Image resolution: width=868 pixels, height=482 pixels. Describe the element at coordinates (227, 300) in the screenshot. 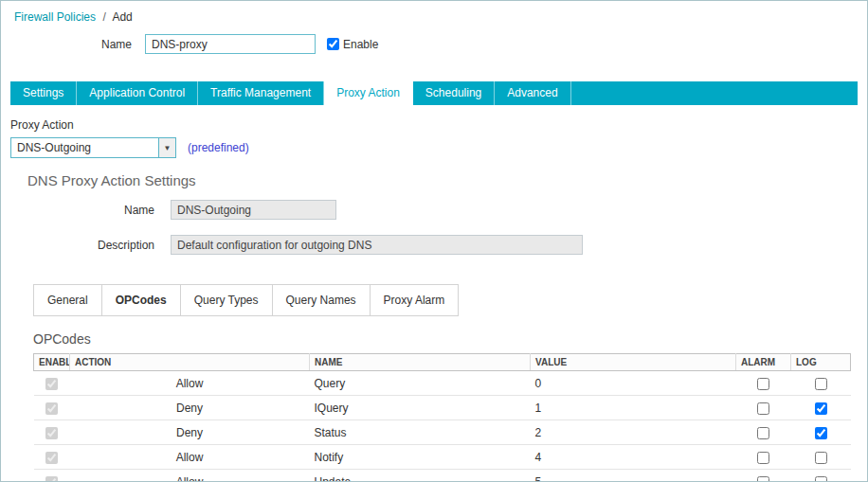

I see `subtab-query-types: Query Types` at that location.